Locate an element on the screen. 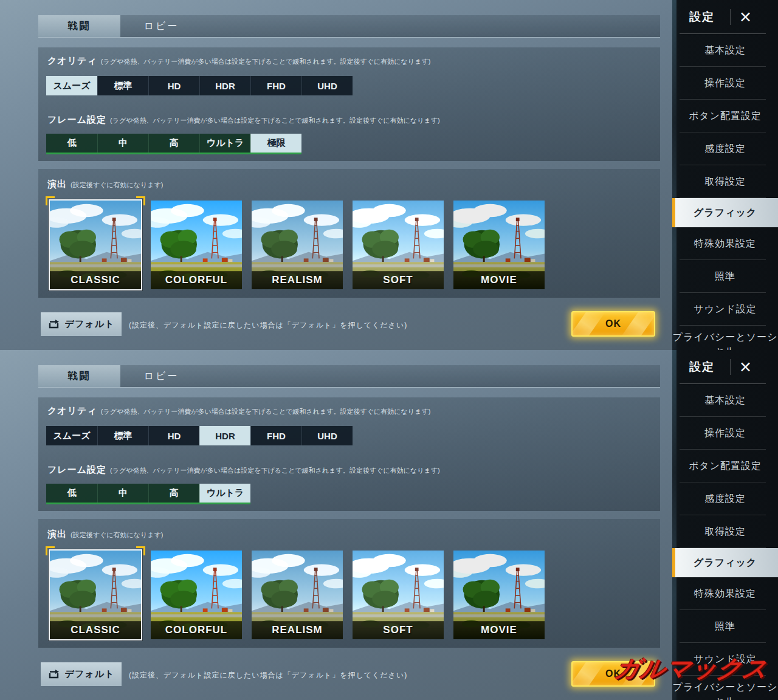  ok-button-label: OK is located at coordinates (613, 323).